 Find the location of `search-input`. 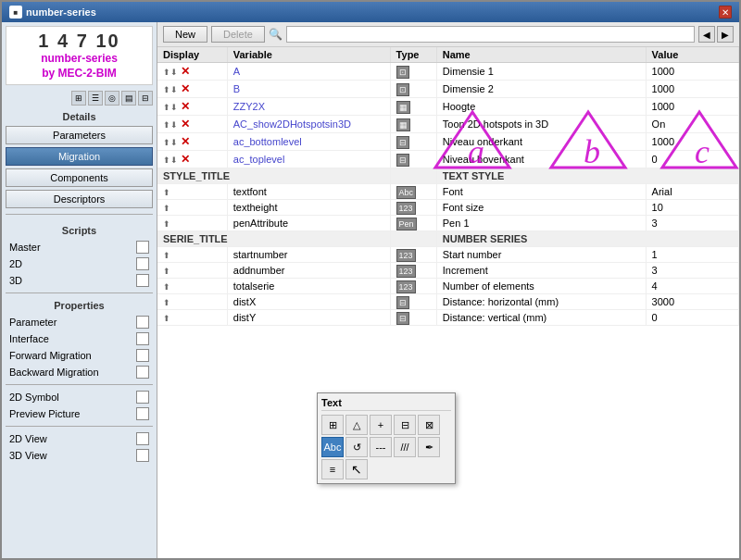

search-input is located at coordinates (491, 34).